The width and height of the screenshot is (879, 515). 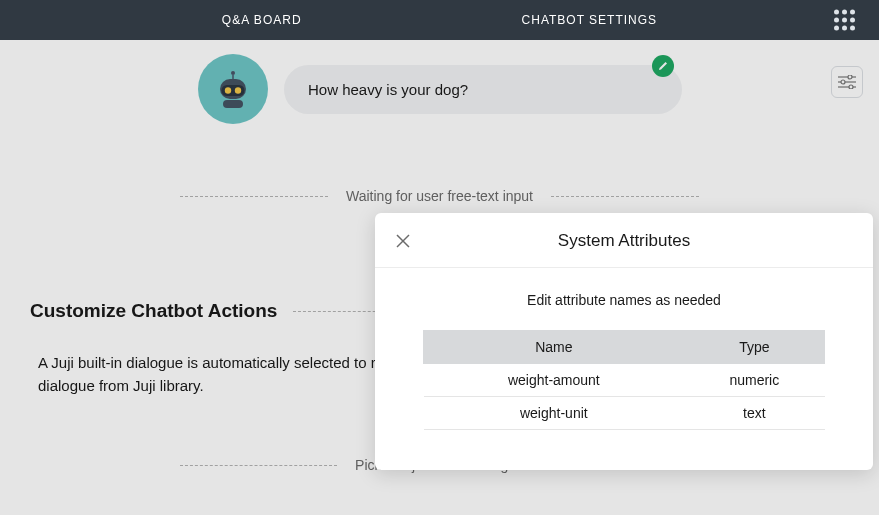 I want to click on bot-avatar, so click(x=233, y=89).